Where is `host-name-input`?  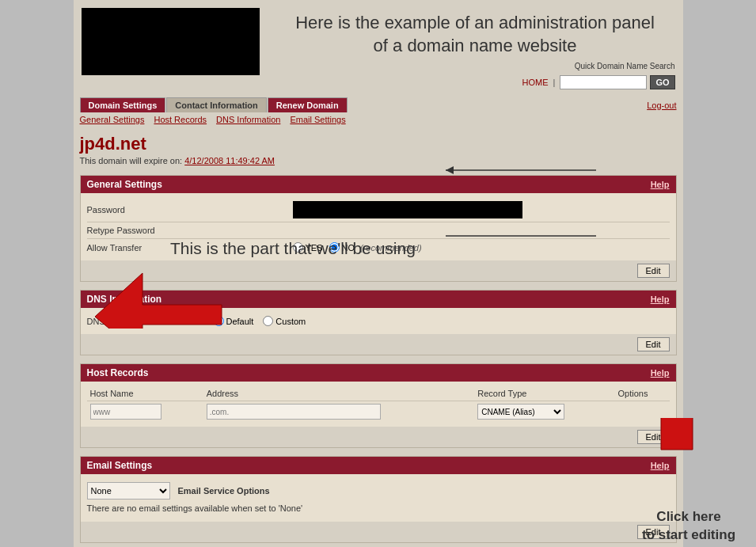 host-name-input is located at coordinates (126, 412).